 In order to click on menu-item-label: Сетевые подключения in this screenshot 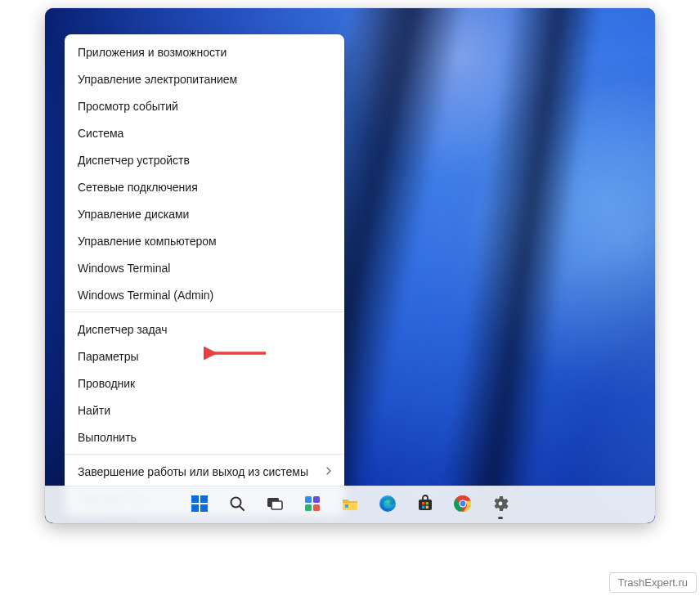, I will do `click(137, 187)`.